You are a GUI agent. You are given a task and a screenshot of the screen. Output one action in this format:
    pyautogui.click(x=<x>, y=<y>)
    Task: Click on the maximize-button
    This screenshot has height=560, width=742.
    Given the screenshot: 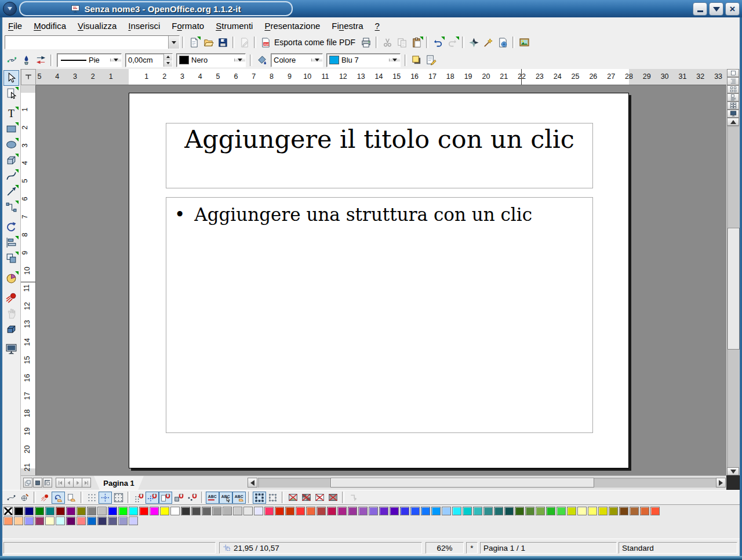 What is the action you would take?
    pyautogui.click(x=716, y=9)
    